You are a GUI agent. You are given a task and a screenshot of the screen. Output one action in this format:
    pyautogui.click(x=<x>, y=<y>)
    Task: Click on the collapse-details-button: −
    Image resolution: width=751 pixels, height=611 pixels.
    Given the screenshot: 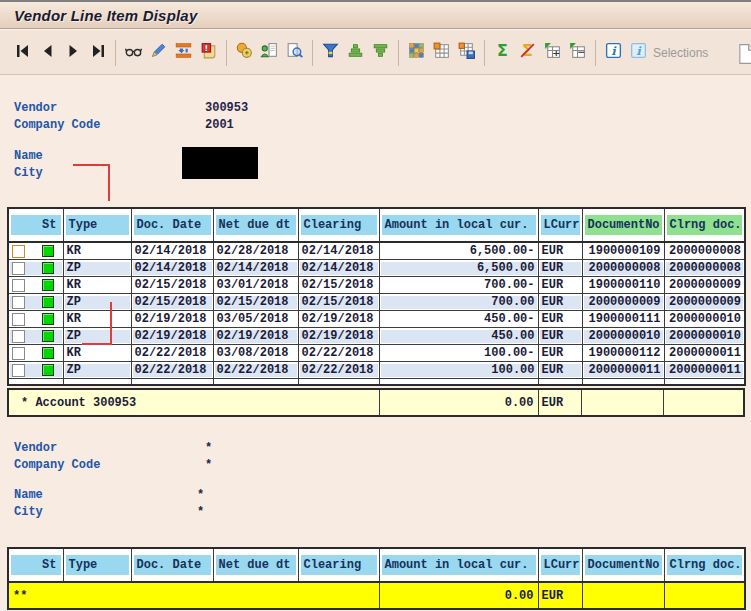 What is the action you would take?
    pyautogui.click(x=578, y=53)
    